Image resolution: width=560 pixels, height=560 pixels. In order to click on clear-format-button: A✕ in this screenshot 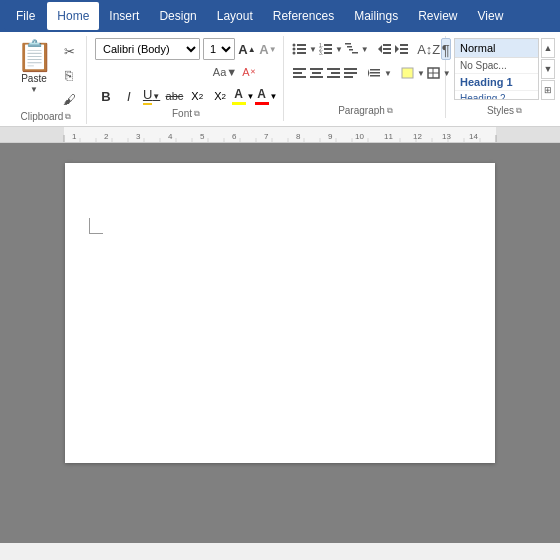, I will do `click(249, 72)`.